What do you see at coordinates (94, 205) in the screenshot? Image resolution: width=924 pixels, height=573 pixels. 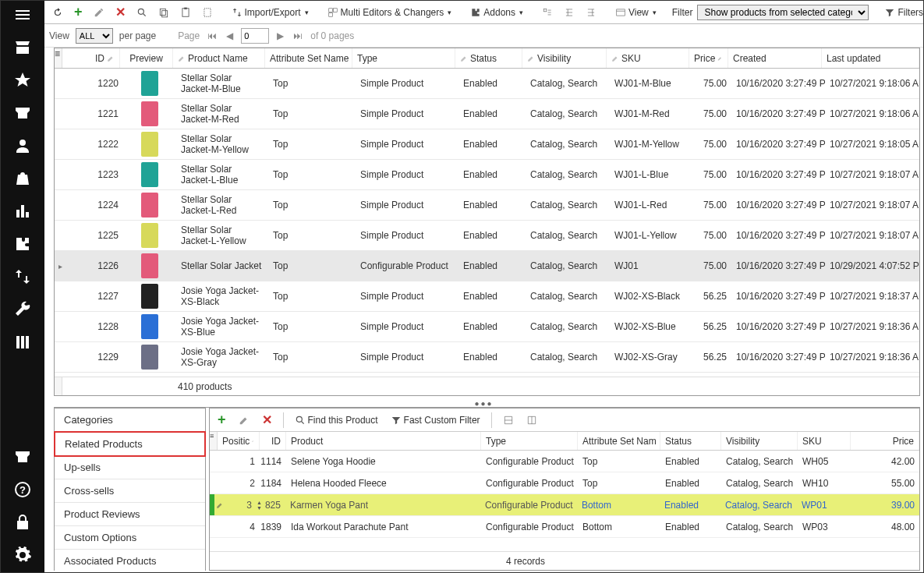 I see `cell-id: 1224` at bounding box center [94, 205].